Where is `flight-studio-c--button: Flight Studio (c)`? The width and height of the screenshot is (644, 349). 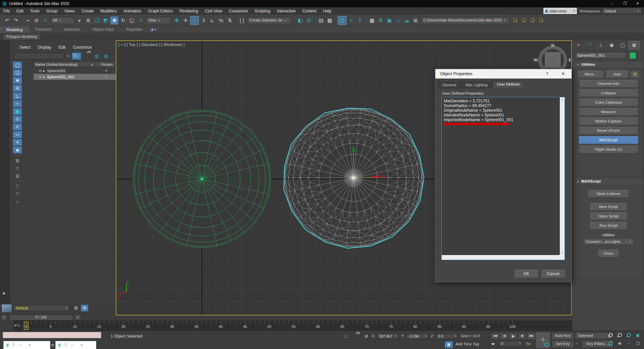
flight-studio-c--button: Flight Studio (c) is located at coordinates (608, 150).